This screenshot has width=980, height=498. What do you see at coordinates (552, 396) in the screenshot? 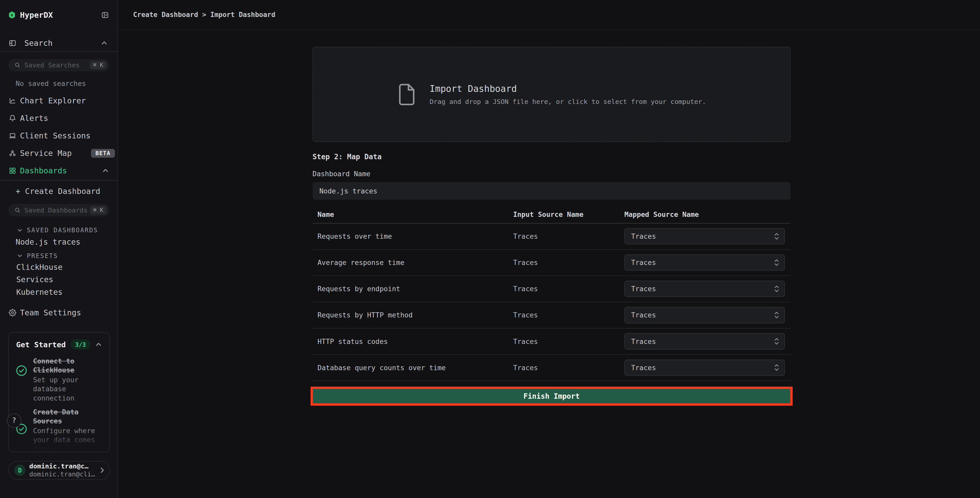
I see `finish-import-button: Finish Import` at bounding box center [552, 396].